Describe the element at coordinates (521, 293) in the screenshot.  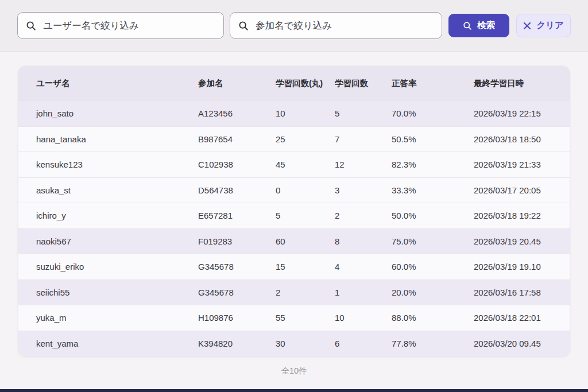
I see `cell-last-study: 2026/03/16 17:58` at that location.